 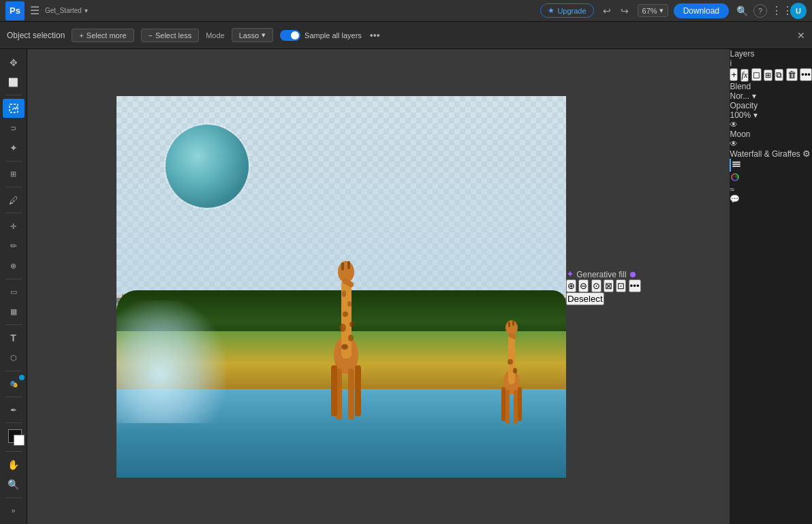 I want to click on tool-eyedropper: 🖊, so click(x=14, y=200).